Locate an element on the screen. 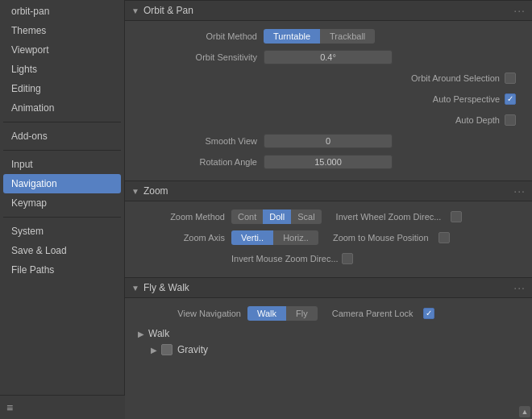  zoom-dots: ··· is located at coordinates (519, 191).